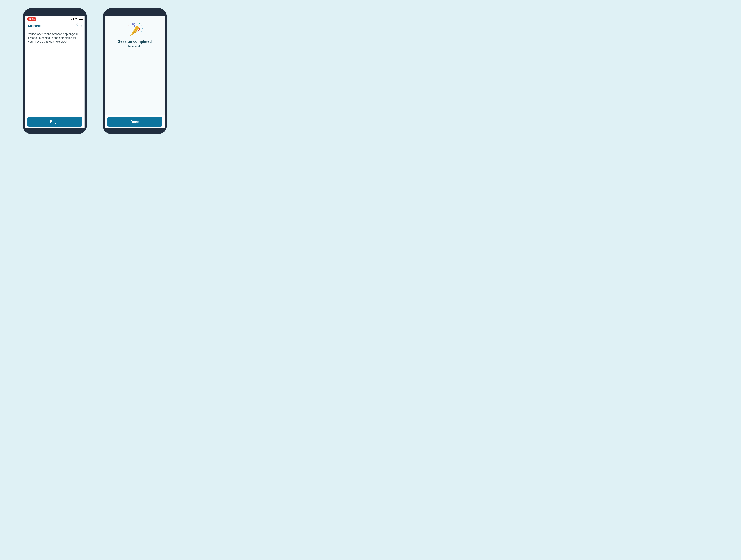  I want to click on phone-mockup-right: Session completed Nice work! Done, so click(135, 71).